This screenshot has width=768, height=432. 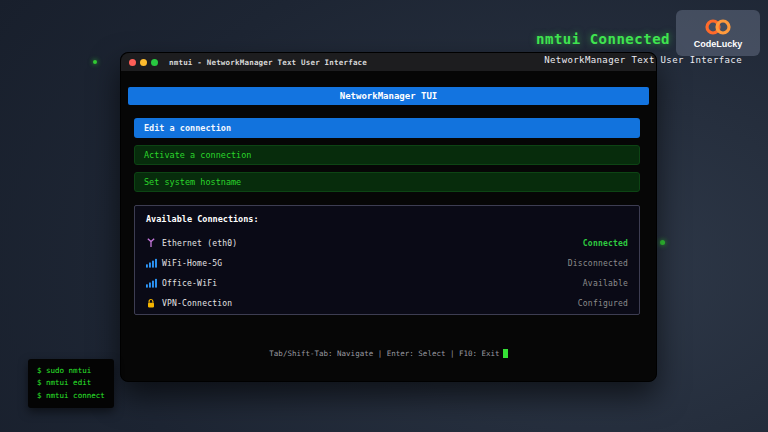 What do you see at coordinates (387, 263) in the screenshot?
I see `connection-row: WiFi-Home-5G Disconnected` at bounding box center [387, 263].